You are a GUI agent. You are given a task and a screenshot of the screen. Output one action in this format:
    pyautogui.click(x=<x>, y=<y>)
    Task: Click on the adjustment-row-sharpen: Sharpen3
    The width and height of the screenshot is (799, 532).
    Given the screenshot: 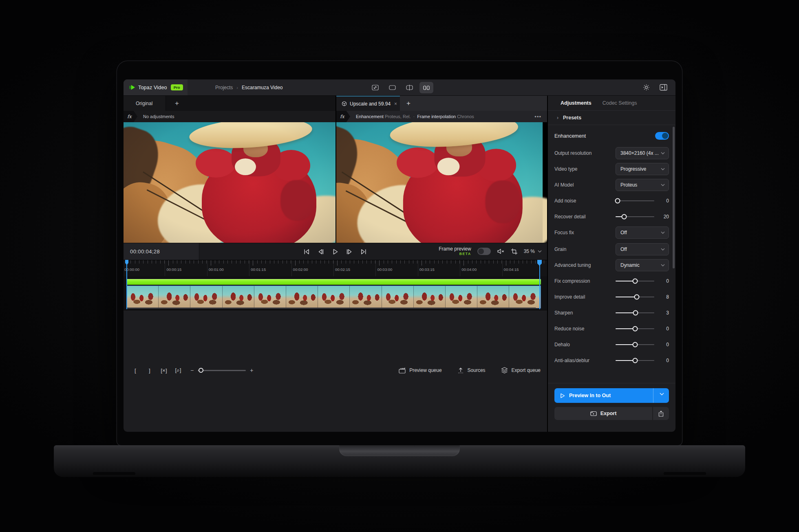 What is the action you would take?
    pyautogui.click(x=611, y=313)
    